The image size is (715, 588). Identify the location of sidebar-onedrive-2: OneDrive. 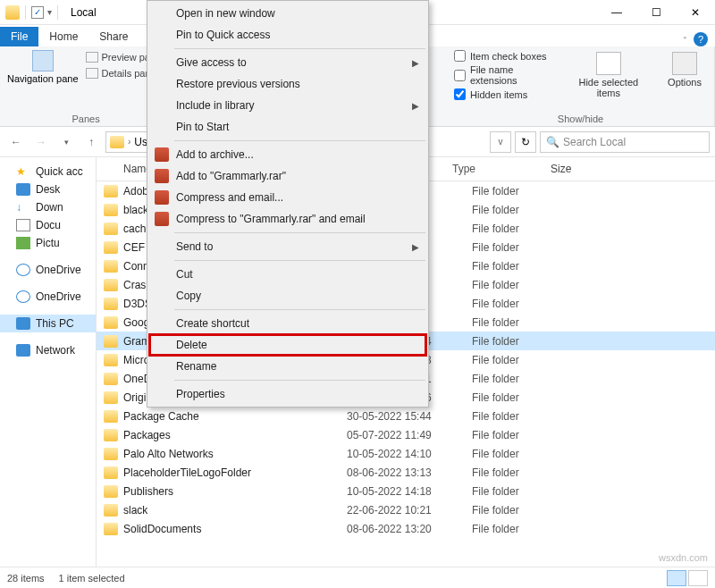
(48, 297).